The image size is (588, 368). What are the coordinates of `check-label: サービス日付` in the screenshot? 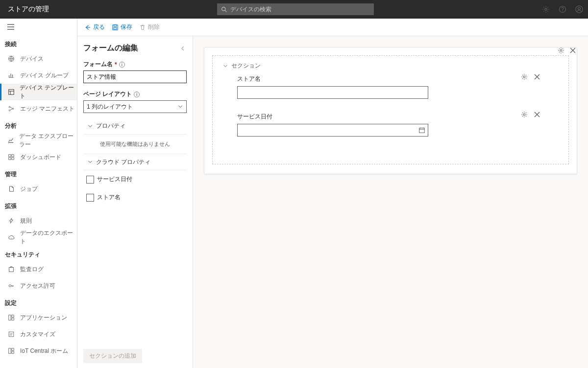 It's located at (115, 179).